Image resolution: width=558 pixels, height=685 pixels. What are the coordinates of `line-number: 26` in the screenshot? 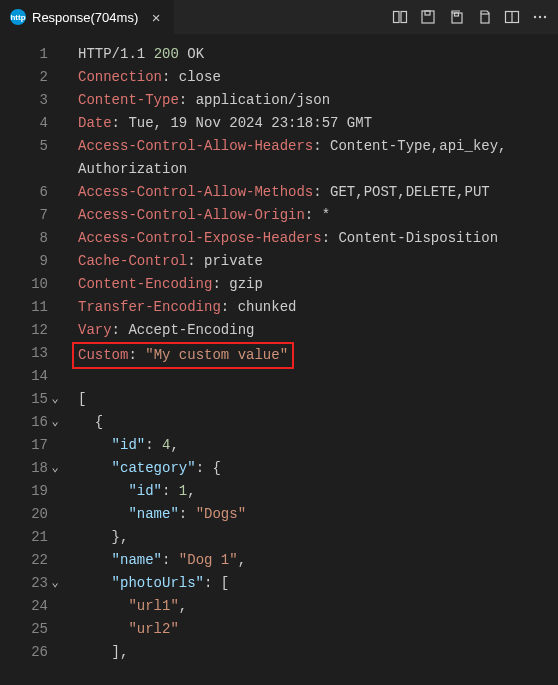 It's located at (24, 652).